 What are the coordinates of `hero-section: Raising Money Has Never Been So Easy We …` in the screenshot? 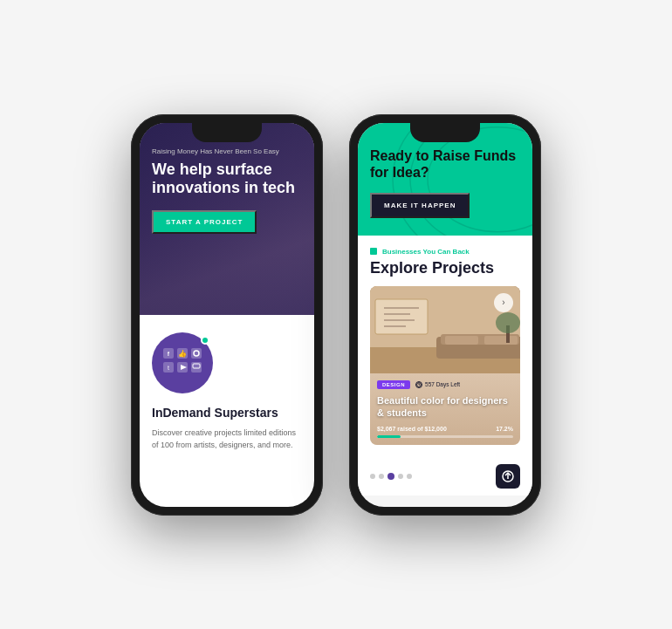 It's located at (227, 219).